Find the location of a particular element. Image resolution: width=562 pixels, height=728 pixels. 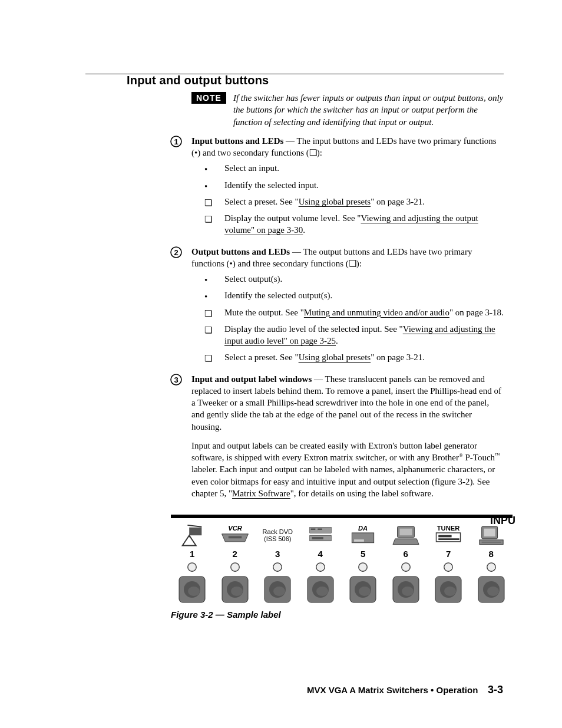

circled-3-icon: 3 is located at coordinates (176, 380).